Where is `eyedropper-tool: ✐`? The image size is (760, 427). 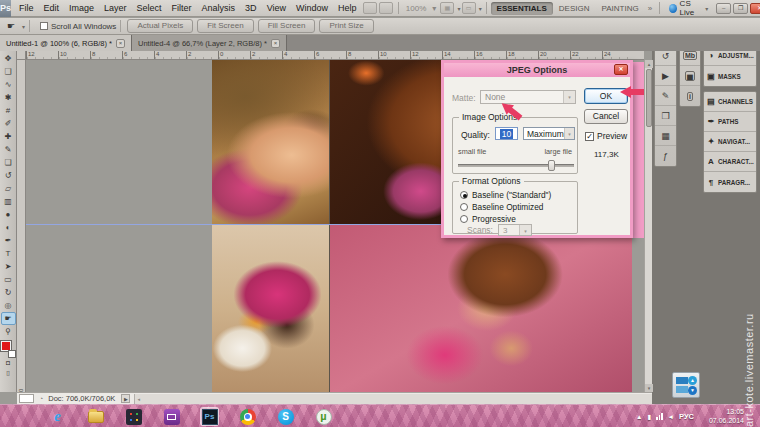
eyedropper-tool: ✐ is located at coordinates (8, 124).